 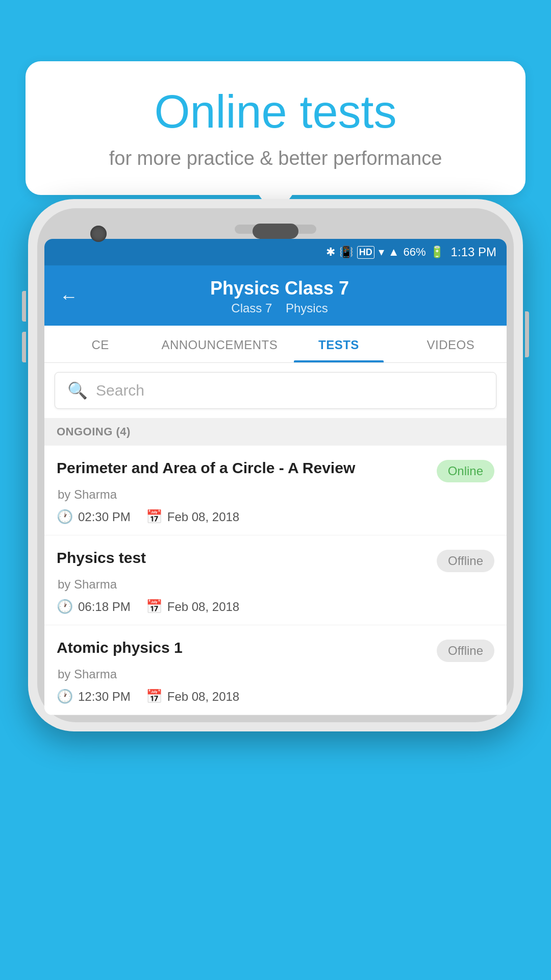 What do you see at coordinates (94, 606) in the screenshot?
I see `test-time-2: 🕐 06:18 PM` at bounding box center [94, 606].